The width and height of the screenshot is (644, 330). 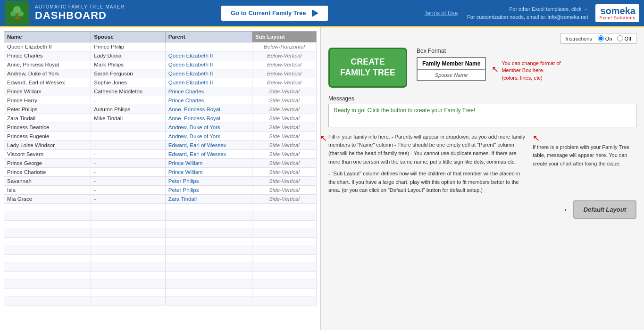 What do you see at coordinates (489, 65) in the screenshot?
I see `box-format-area: Box Format Family Member Name Spouse Nam…` at bounding box center [489, 65].